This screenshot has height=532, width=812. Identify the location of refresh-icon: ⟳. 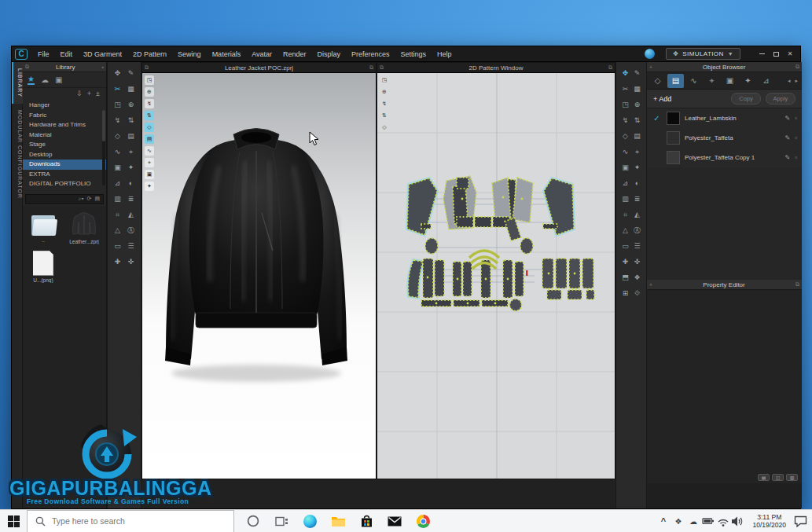
(90, 199).